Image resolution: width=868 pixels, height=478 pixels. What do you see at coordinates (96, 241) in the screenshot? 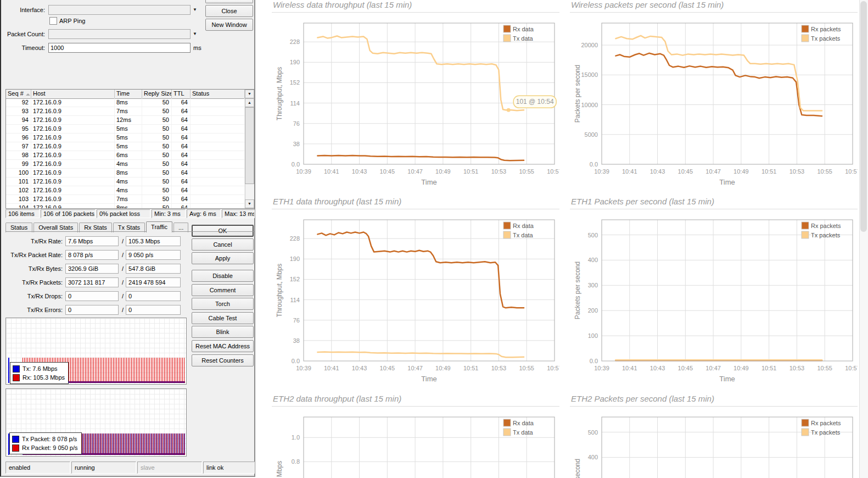
I see `traffic-field-row: Tx/Rx Rate:7.6 Mbps/105.3 Mbps` at bounding box center [96, 241].